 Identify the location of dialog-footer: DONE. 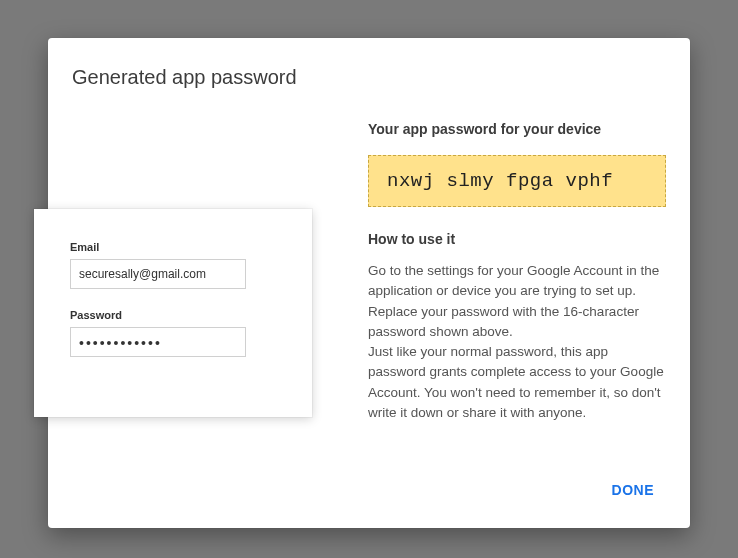
(369, 495).